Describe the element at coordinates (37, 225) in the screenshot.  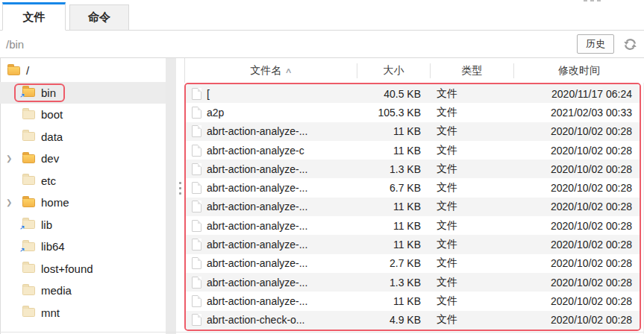
I see `sidebar-item-inner: ➜ lib` at that location.